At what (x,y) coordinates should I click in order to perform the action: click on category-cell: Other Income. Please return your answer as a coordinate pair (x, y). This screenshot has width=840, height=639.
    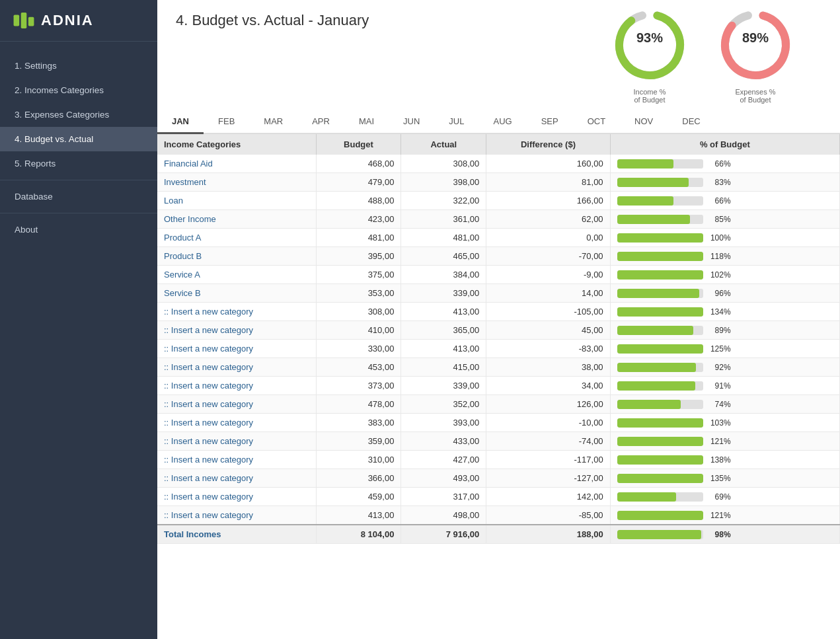
    Looking at the image, I should click on (237, 219).